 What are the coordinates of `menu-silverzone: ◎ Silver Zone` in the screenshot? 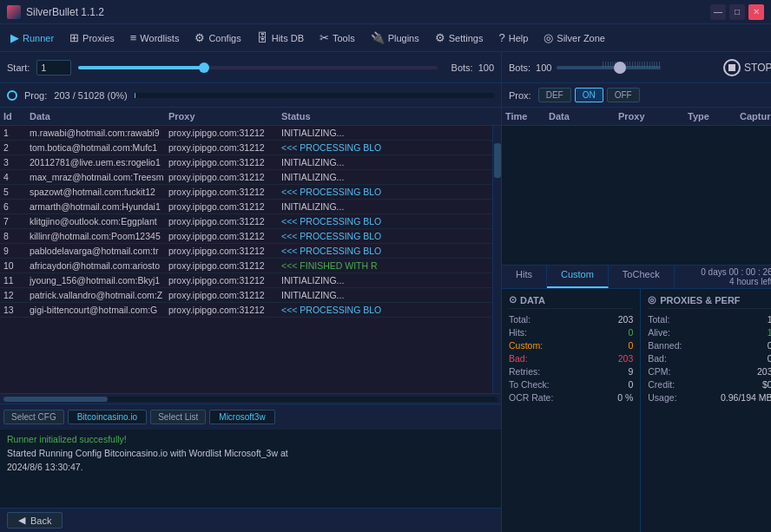 It's located at (575, 38).